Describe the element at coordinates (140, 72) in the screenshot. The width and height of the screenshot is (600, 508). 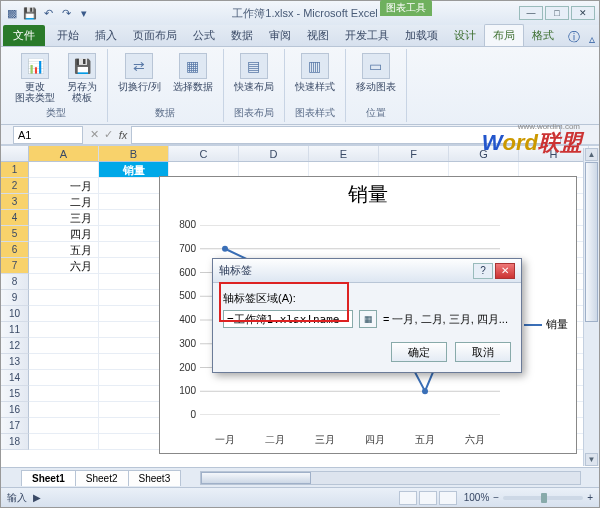
I see `ribbon-button: ⇄切换行/列` at that location.